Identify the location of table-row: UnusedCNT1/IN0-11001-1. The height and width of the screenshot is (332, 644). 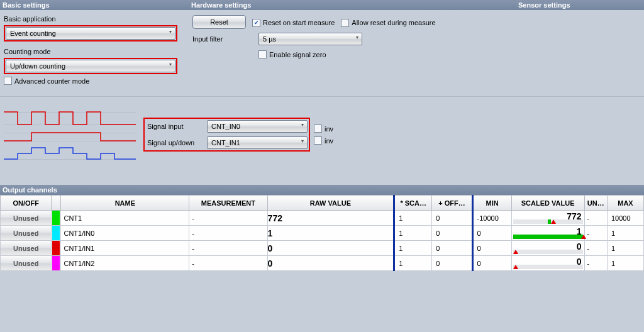
(322, 233).